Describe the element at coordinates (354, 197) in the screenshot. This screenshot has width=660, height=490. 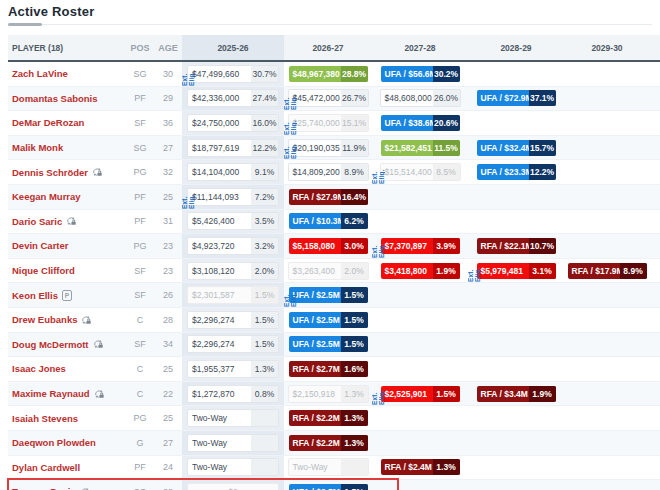
I see `cap-pct-badge: 16.4%` at that location.